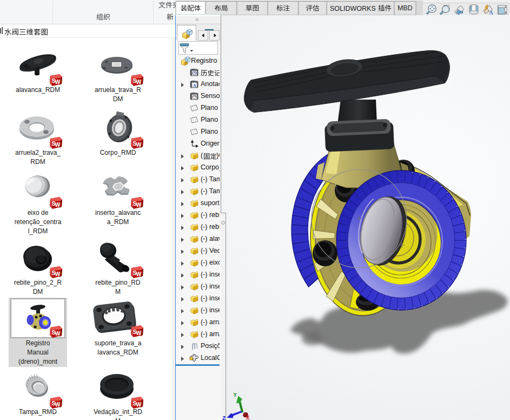  Describe the element at coordinates (236, 395) in the screenshot. I see `svg-text: Y` at that location.